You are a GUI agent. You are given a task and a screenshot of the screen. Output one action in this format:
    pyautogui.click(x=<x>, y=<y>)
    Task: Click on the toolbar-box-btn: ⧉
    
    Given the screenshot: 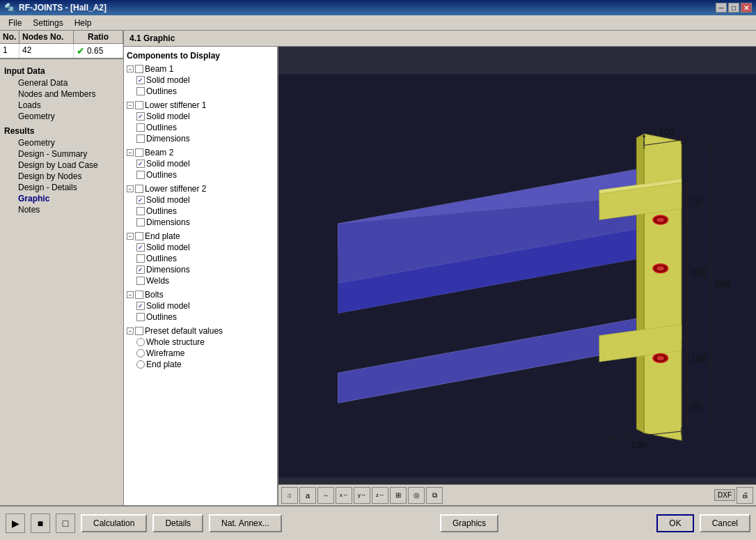 What is the action you would take?
    pyautogui.click(x=434, y=495)
    